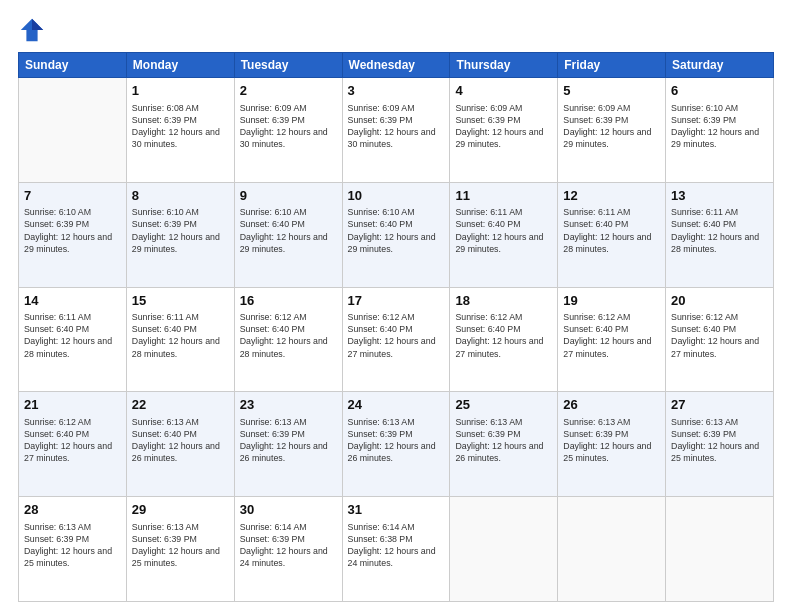  What do you see at coordinates (504, 66) in the screenshot?
I see `weekday-header-thursday: Thursday` at bounding box center [504, 66].